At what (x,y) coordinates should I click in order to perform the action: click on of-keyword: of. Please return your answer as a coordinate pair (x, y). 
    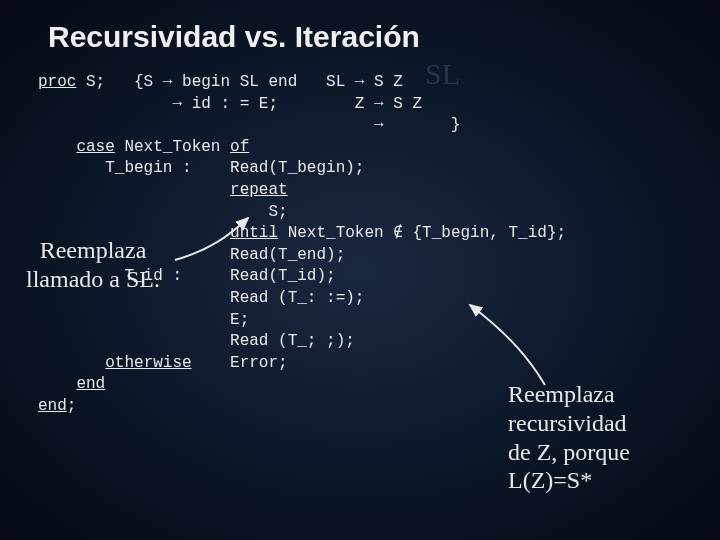
    Looking at the image, I should click on (240, 147).